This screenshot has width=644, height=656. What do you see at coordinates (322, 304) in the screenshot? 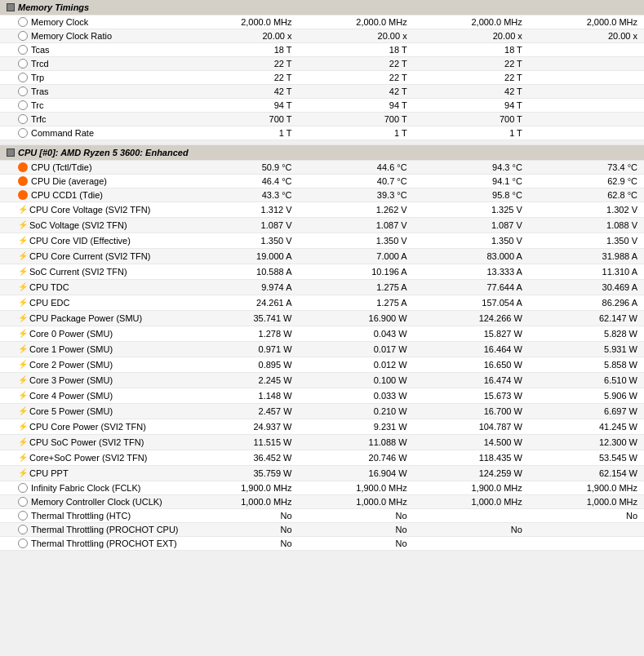
I see `table-row: ⚡CPU EDC24.261 A1.275 A157.054 A86.296 A` at bounding box center [322, 304].